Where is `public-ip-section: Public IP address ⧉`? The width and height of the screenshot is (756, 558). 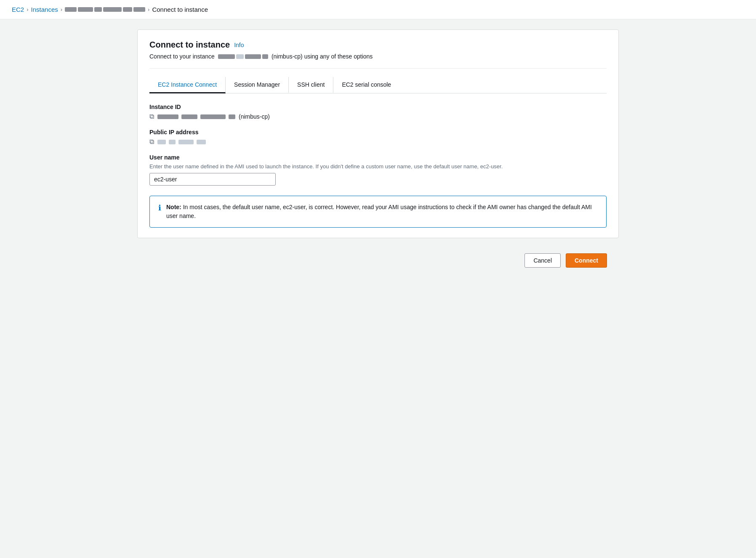 public-ip-section: Public IP address ⧉ is located at coordinates (378, 137).